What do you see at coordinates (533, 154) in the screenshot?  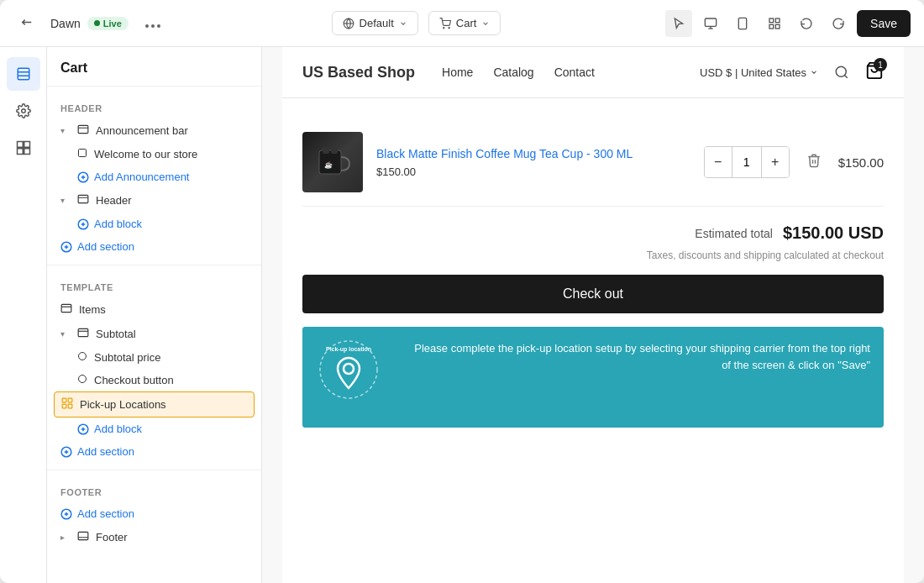 I see `product-title: Black Matte Finish Coffee Mug Tea Cup - …` at bounding box center [533, 154].